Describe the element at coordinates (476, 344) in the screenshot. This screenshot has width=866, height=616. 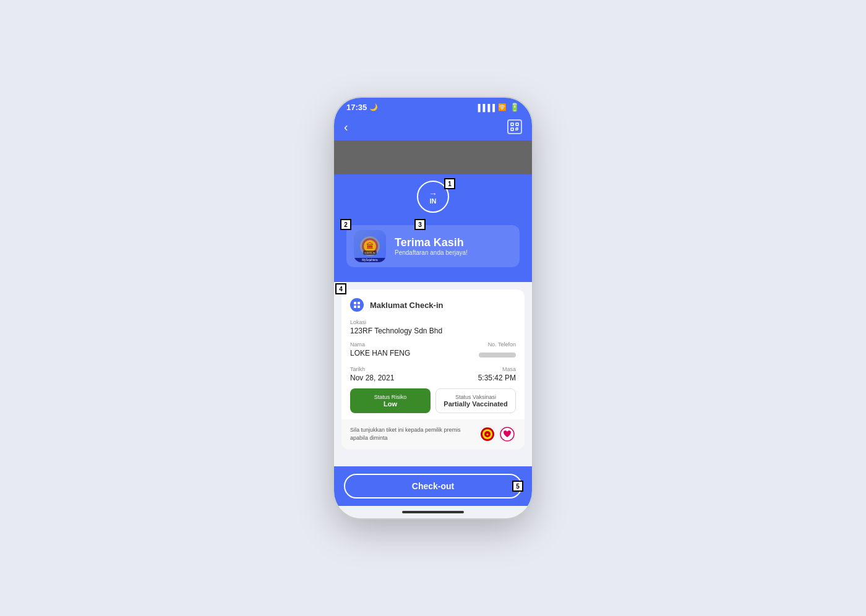
I see `no-tel-label: No. Telefon` at that location.